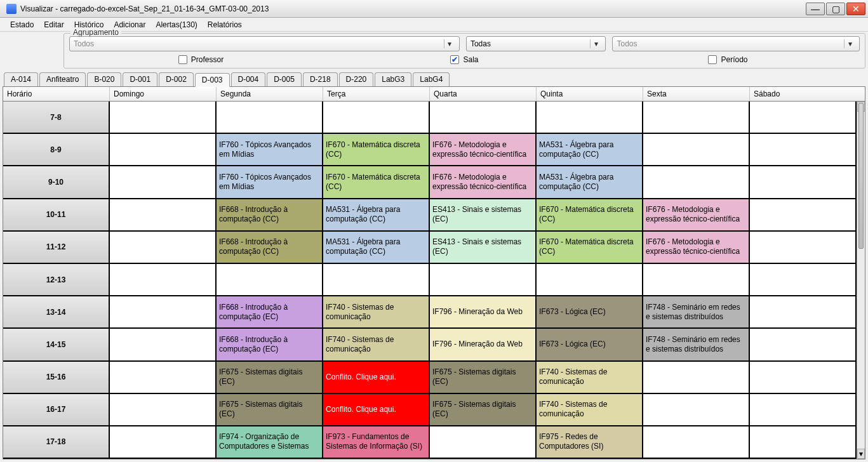  Describe the element at coordinates (22, 25) in the screenshot. I see `menu-estado: Estado` at that location.